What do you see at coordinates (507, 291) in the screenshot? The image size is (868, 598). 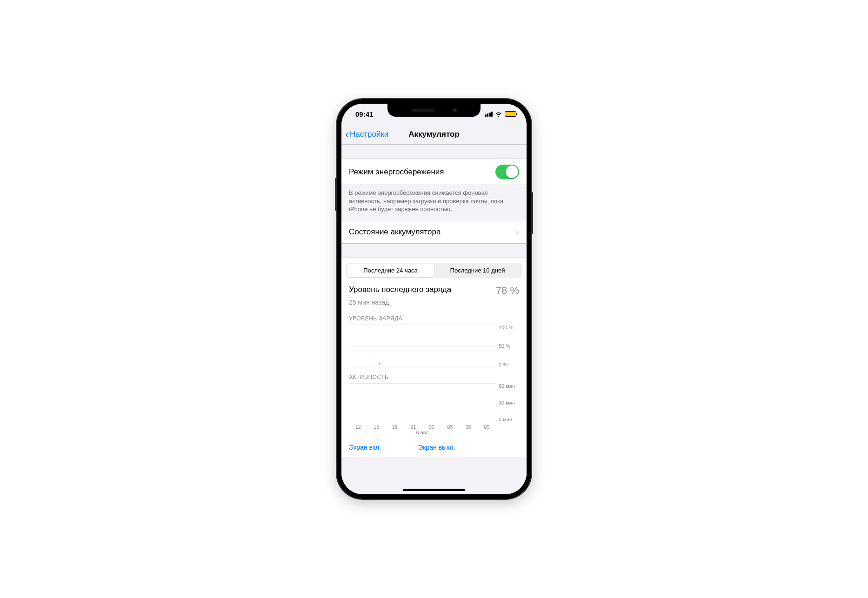 I see `last-charge-value: 78 %` at bounding box center [507, 291].